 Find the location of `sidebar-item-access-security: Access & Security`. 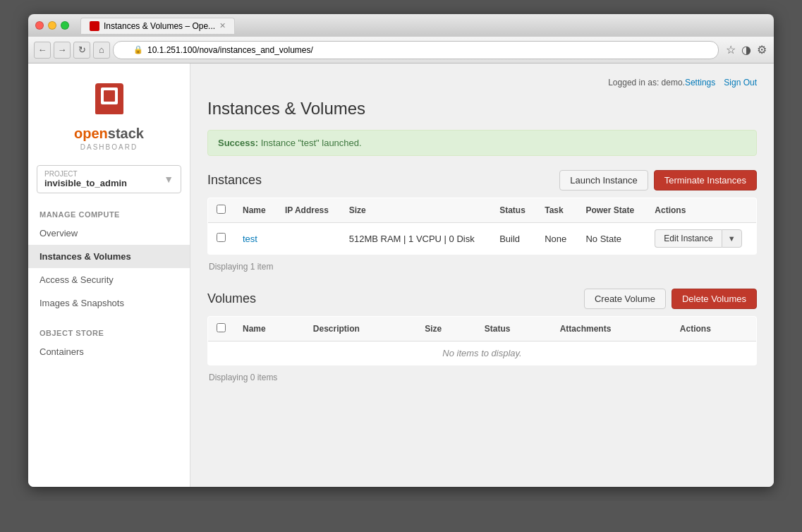

sidebar-item-access-security: Access & Security is located at coordinates (109, 279).